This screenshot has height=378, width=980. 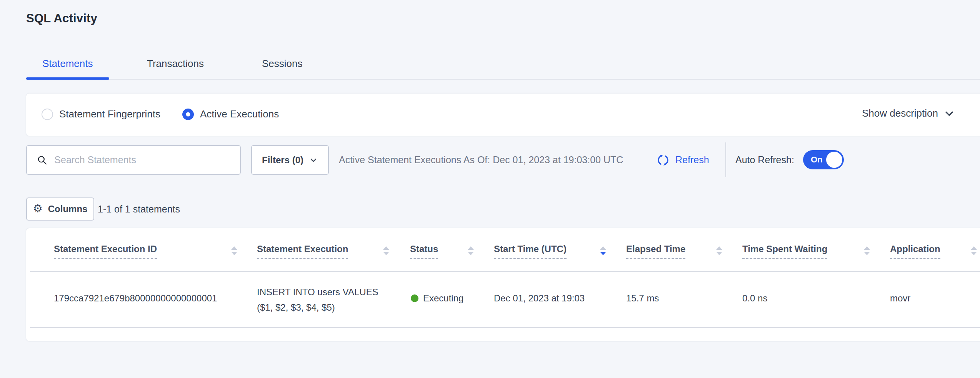 What do you see at coordinates (318, 300) in the screenshot?
I see `cell-statement-execution: INSERT INTO users VALUES ($1, $2, $3, $4…` at bounding box center [318, 300].